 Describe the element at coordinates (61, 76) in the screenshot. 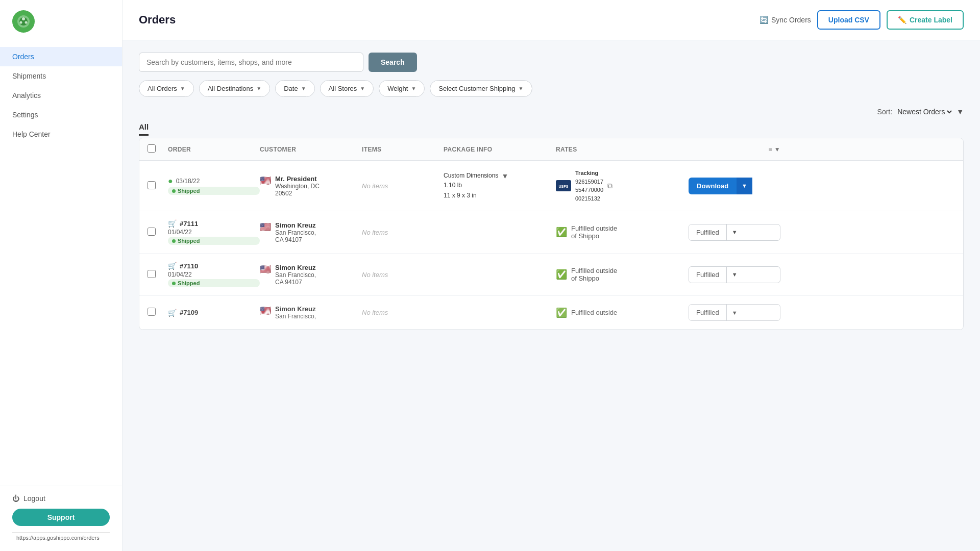

I see `sidebar-item-shipments: Shipments` at that location.